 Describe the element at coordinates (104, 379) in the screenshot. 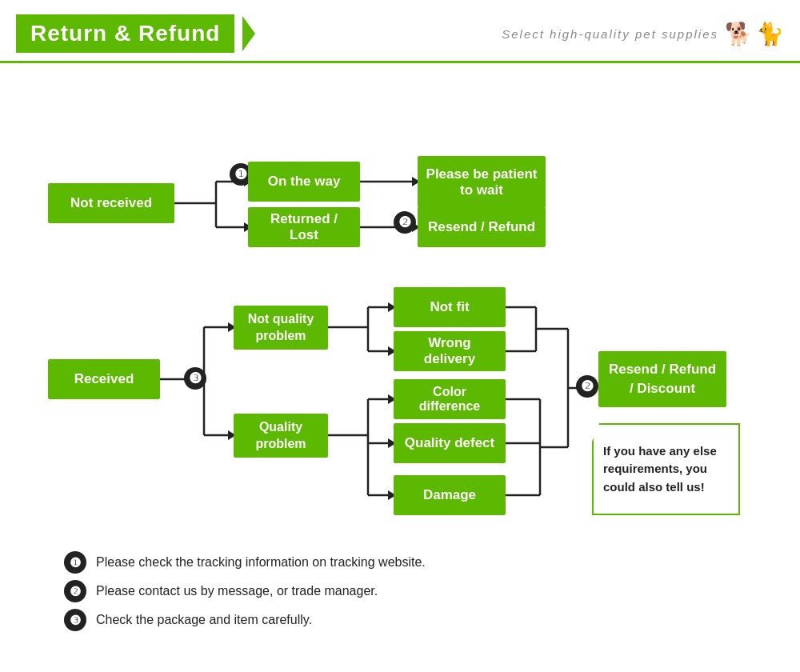

I see `received-box: Received` at that location.